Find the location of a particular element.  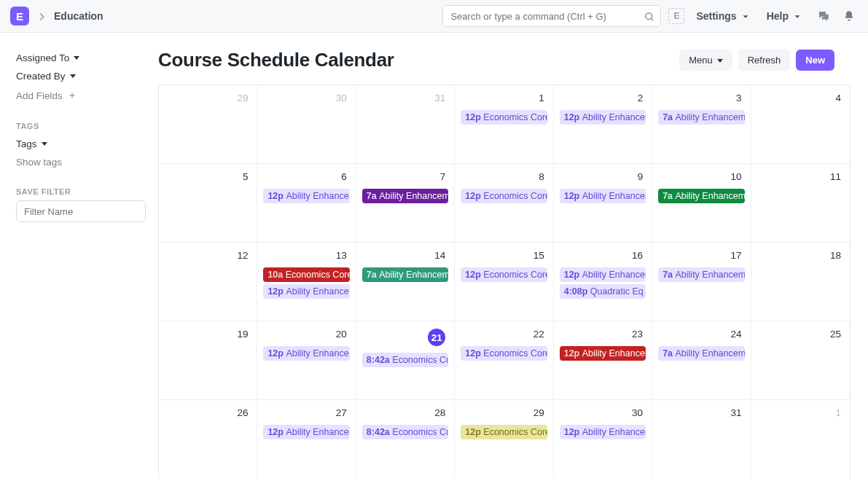

settings-menu: Settings is located at coordinates (723, 16).